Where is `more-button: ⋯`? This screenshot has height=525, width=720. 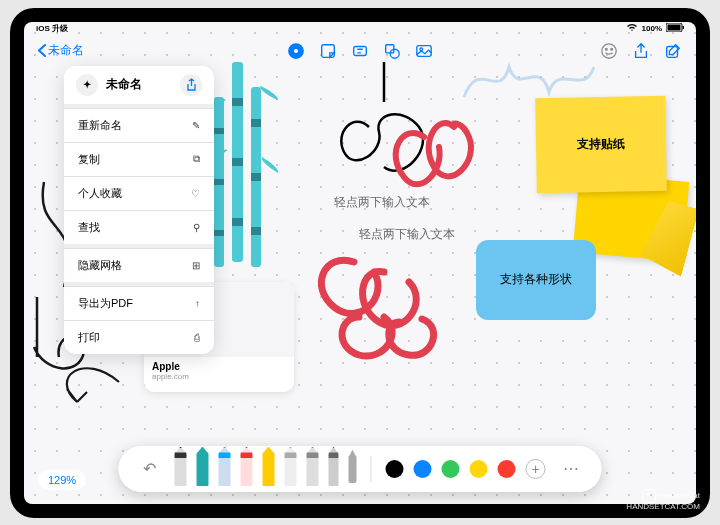 more-button: ⋯ is located at coordinates (571, 469).